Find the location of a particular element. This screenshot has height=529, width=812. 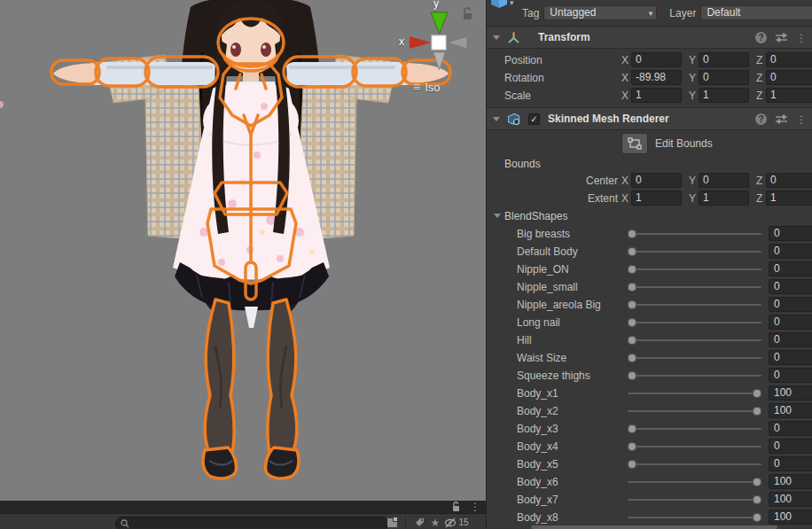

search-input is located at coordinates (249, 524).